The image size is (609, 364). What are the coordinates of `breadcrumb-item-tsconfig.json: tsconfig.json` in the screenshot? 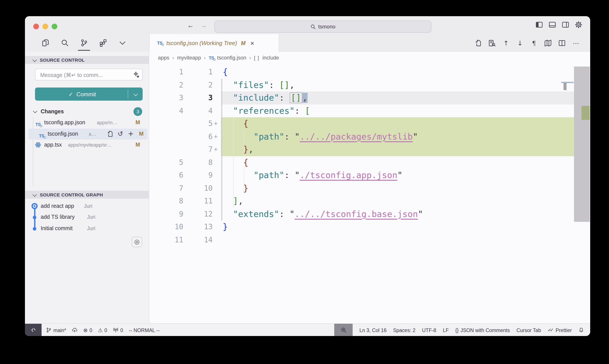 It's located at (232, 57).